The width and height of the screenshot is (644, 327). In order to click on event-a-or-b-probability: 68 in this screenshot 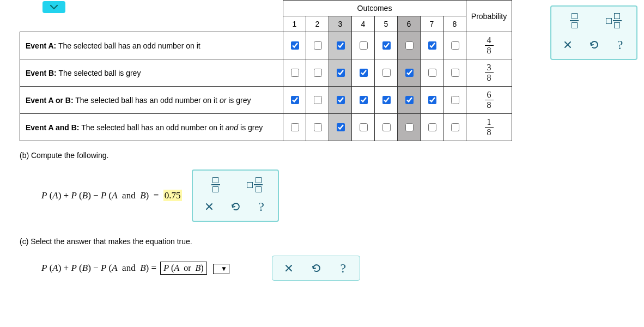, I will do `click(489, 100)`.